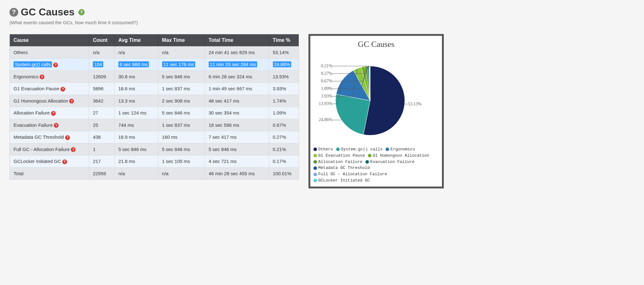 The width and height of the screenshot is (644, 285). Describe the element at coordinates (284, 89) in the screenshot. I see `cell-pct: 3.93%` at that location.